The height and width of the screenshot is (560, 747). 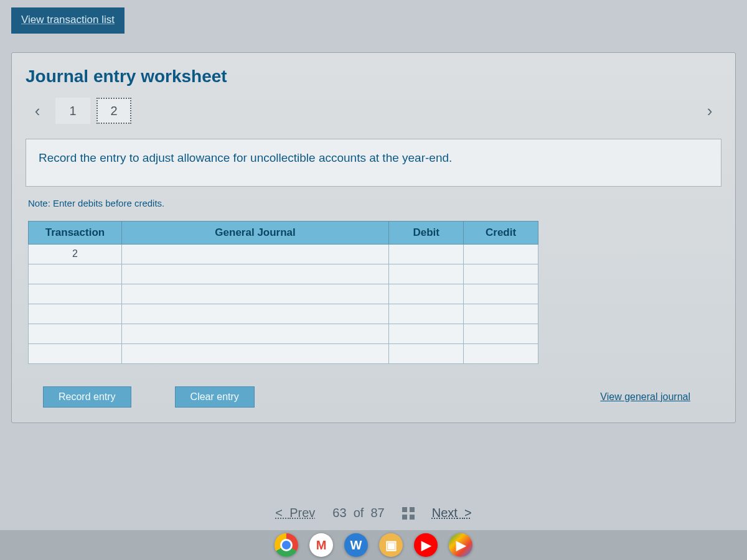 I want to click on grid-icon, so click(x=408, y=513).